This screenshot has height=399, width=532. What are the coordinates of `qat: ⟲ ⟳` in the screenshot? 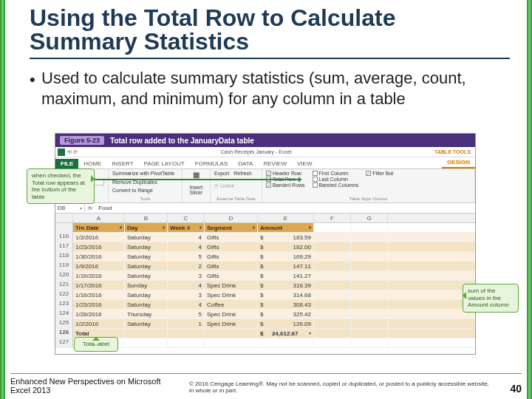 It's located at (72, 152).